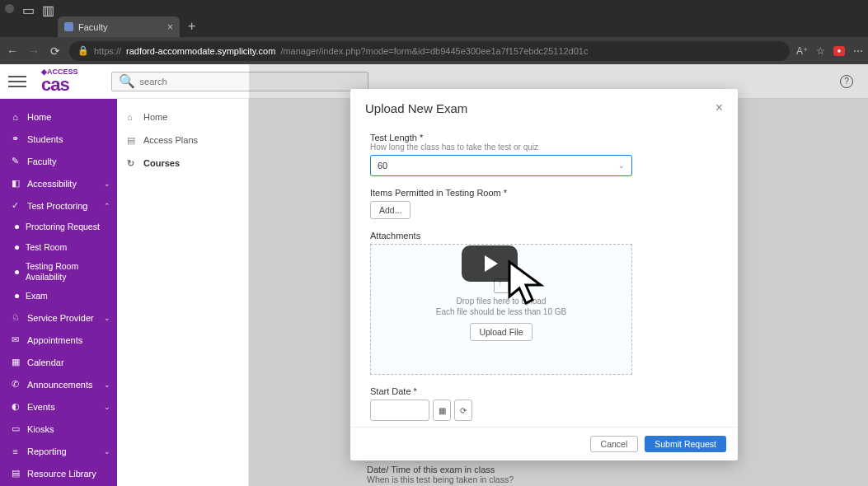 The height and width of the screenshot is (486, 868). What do you see at coordinates (15, 451) in the screenshot?
I see `reporting-icon: ≡` at bounding box center [15, 451].